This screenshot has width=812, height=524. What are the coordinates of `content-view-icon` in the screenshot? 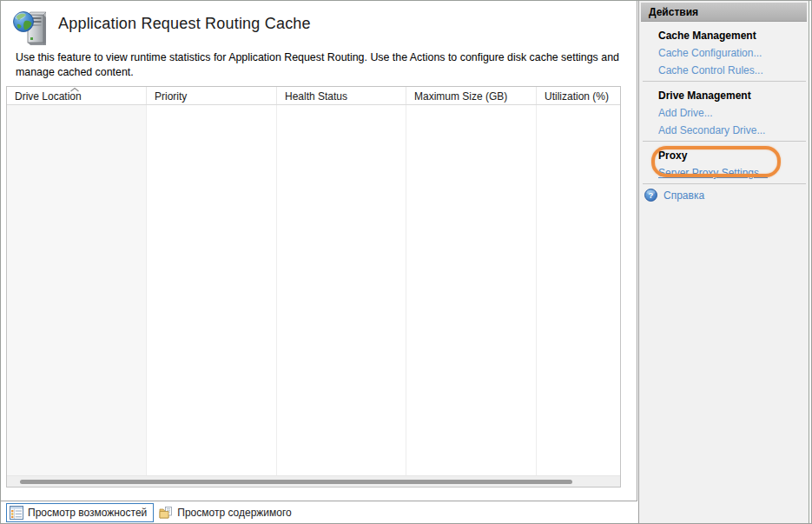 It's located at (166, 513).